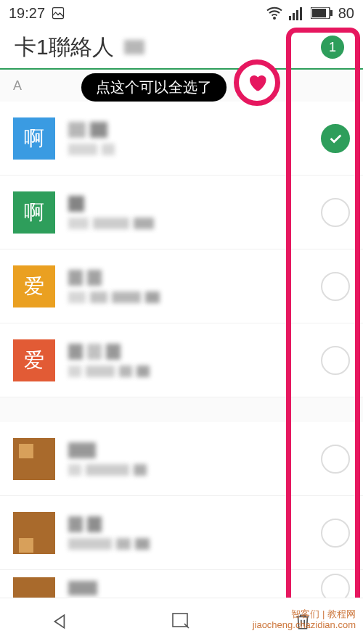  I want to click on check-icon, so click(335, 139).